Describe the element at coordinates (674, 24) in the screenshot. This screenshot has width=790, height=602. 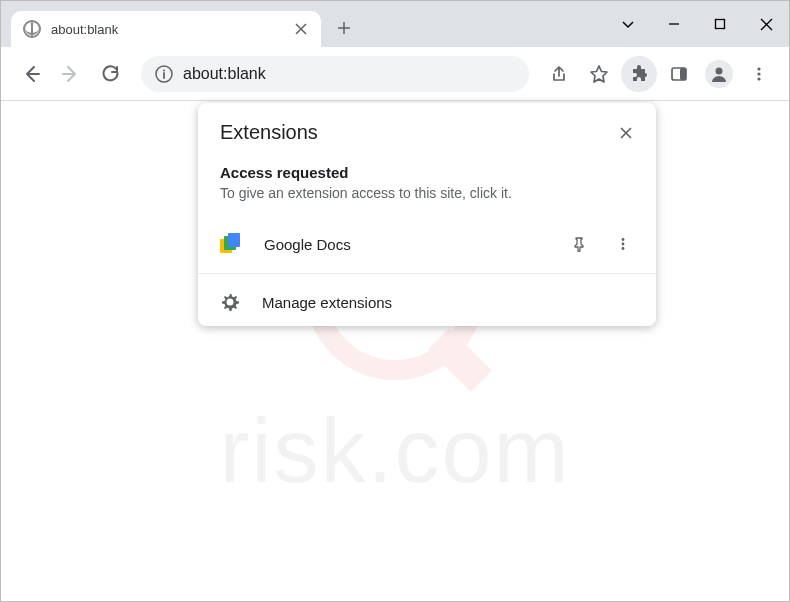
I see `minimize-button` at that location.